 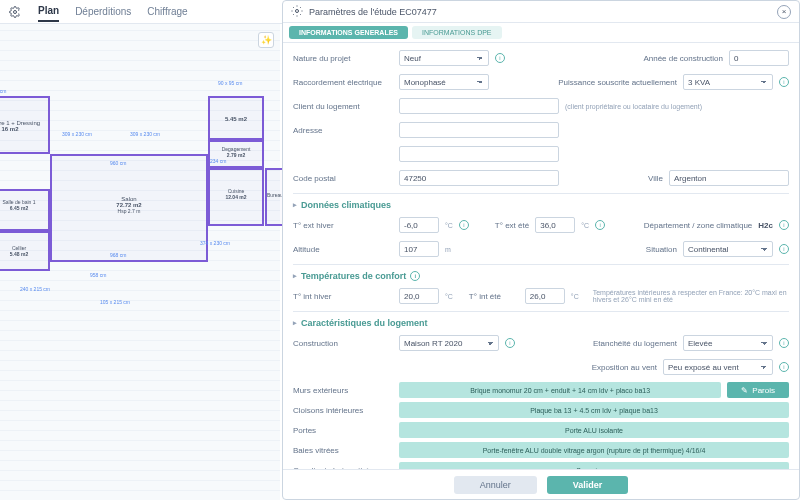 I want to click on section-title: Données climatiques, so click(x=346, y=205).